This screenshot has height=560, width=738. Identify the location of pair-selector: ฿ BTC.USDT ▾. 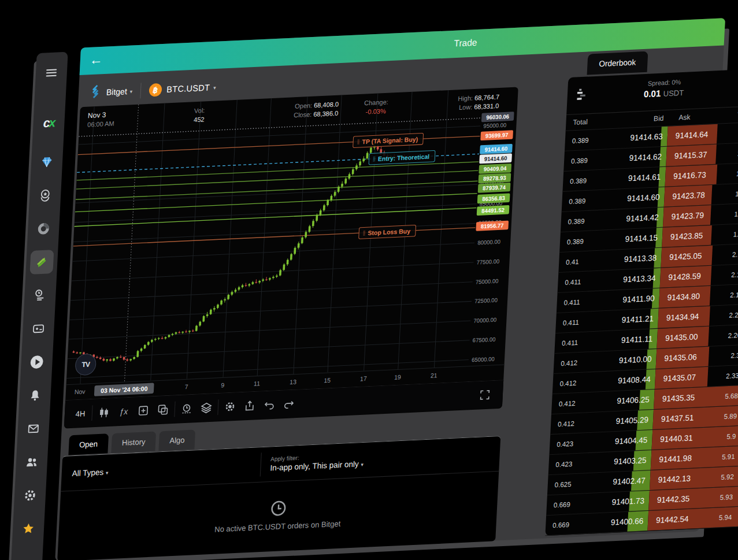
(183, 89).